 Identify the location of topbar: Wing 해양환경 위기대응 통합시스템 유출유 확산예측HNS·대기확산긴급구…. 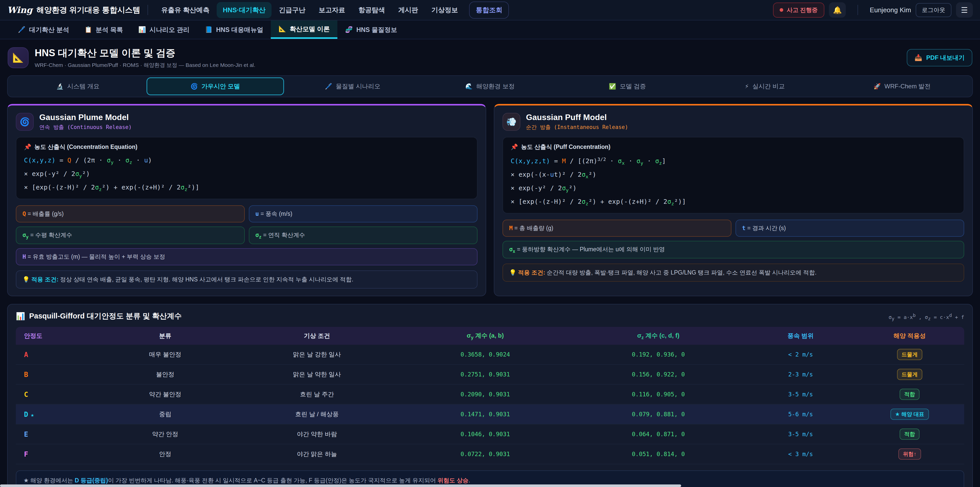
(490, 10).